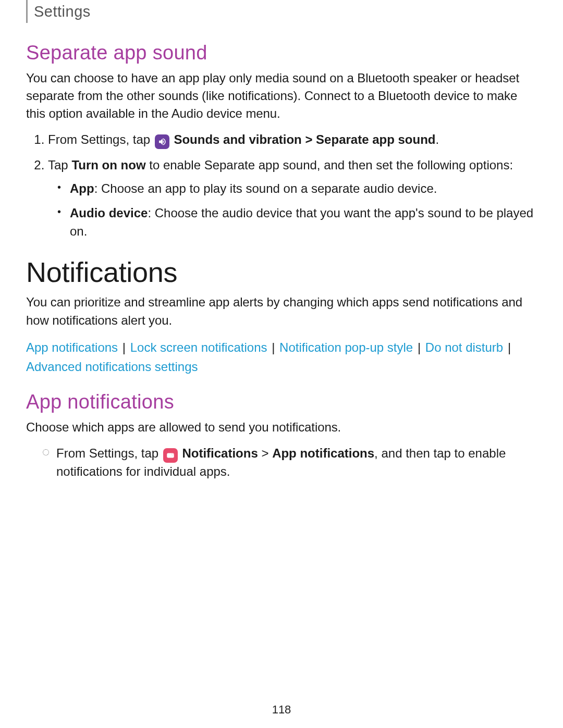 The height and width of the screenshot is (728, 563). Describe the element at coordinates (108, 213) in the screenshot. I see `bullet-audio-bold: Audio device` at that location.